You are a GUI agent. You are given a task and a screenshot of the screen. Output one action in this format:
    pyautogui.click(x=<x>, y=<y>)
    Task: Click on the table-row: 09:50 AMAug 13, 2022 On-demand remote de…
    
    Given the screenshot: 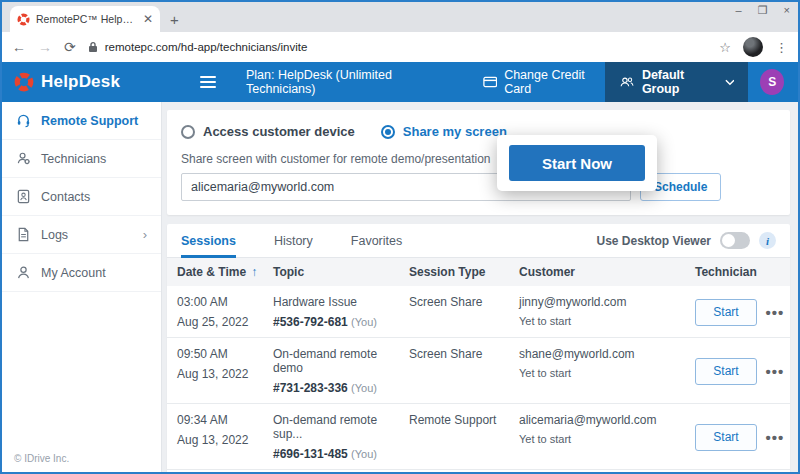 What is the action you would take?
    pyautogui.click(x=478, y=371)
    